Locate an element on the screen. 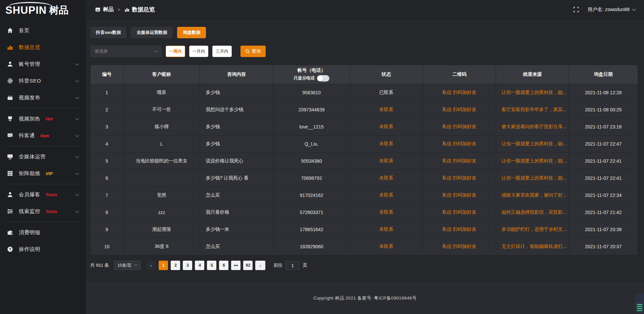 This screenshot has height=314, width=644. tab-douyin-seo-data: 抖音seo数据 is located at coordinates (108, 33).